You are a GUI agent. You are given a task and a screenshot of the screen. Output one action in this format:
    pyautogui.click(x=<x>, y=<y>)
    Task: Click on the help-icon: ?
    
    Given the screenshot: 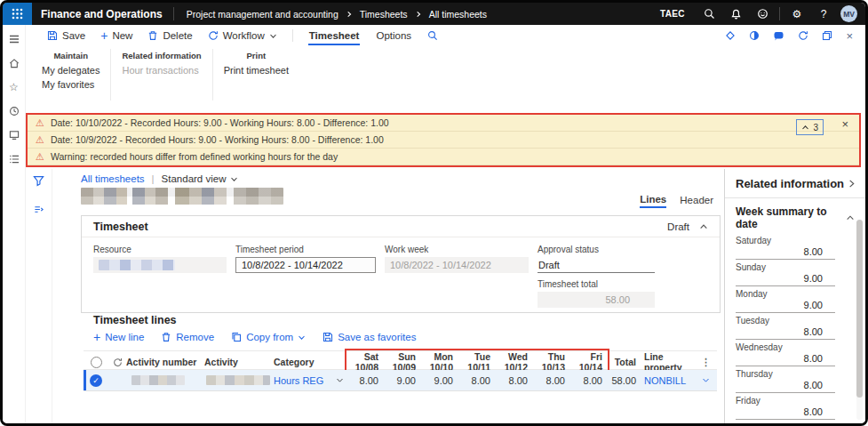 What is the action you would take?
    pyautogui.click(x=824, y=14)
    